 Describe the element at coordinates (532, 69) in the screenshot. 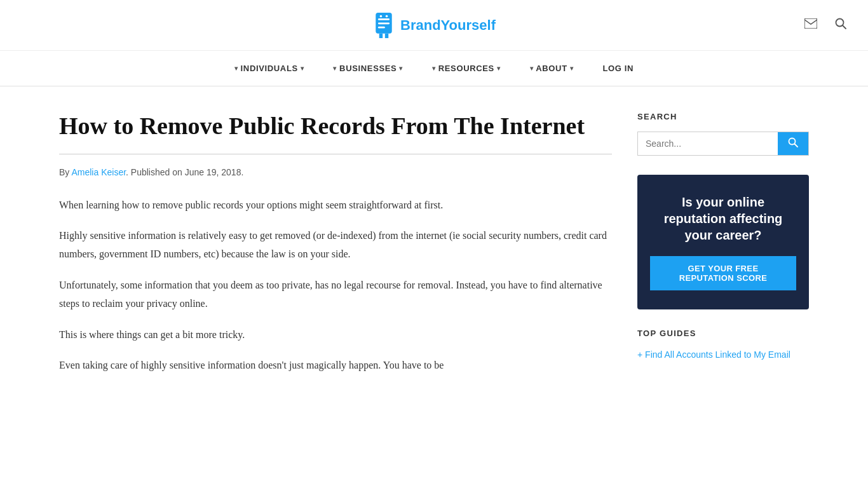

I see `chevron-icon-4: ▾` at that location.